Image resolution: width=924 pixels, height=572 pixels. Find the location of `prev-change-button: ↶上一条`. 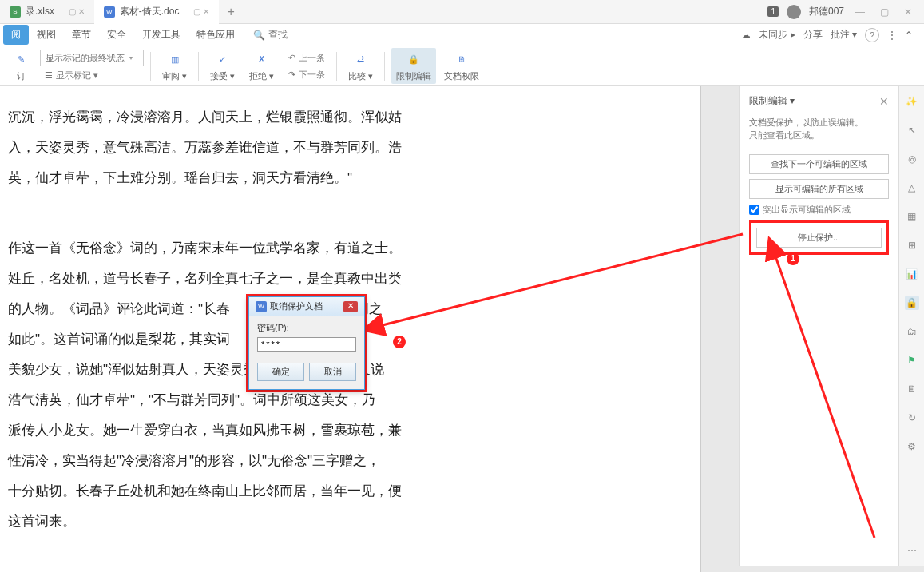

prev-change-button: ↶上一条 is located at coordinates (307, 58).